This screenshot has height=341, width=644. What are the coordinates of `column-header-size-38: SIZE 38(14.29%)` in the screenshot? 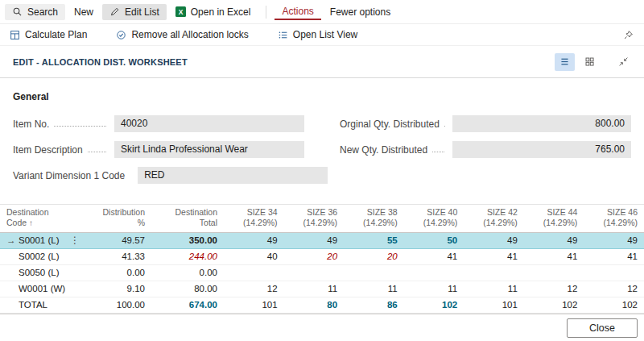 It's located at (374, 219).